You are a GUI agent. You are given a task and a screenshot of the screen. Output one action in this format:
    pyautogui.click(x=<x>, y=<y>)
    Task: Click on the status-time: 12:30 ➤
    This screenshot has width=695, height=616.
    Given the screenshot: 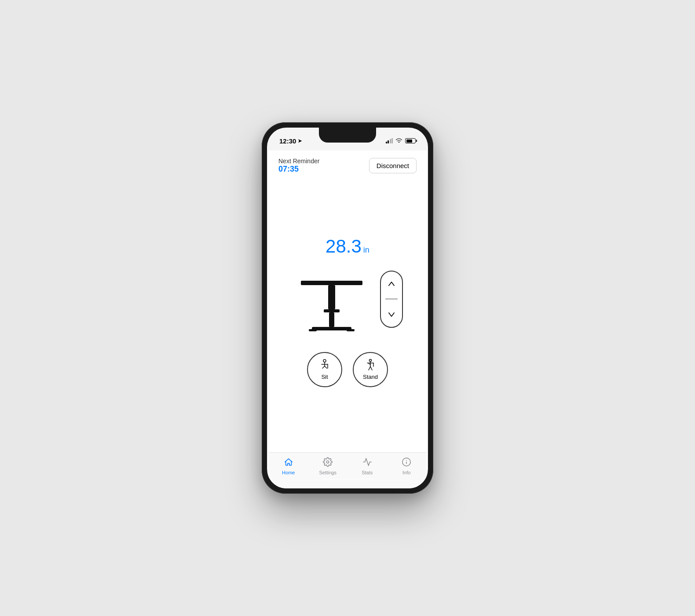 What is the action you would take?
    pyautogui.click(x=290, y=141)
    